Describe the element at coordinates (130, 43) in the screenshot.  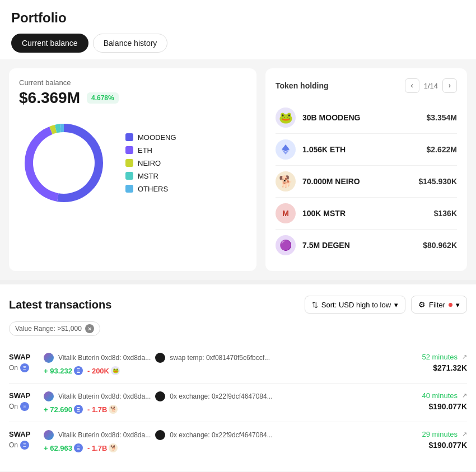
I see `tab-balance-history: Balance history` at that location.